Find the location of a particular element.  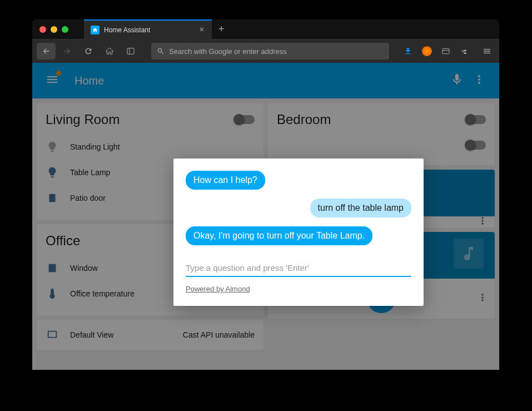

app-menu-button is located at coordinates (487, 51).